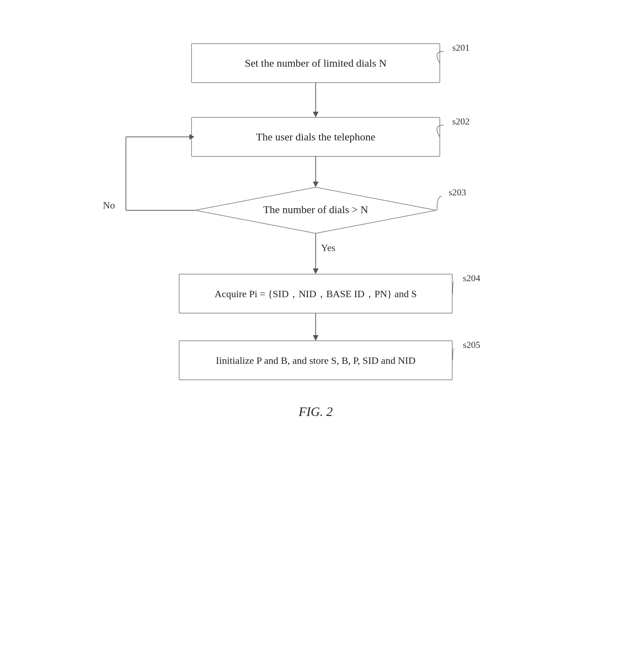  I want to click on svg-text: s204, so click(472, 278).